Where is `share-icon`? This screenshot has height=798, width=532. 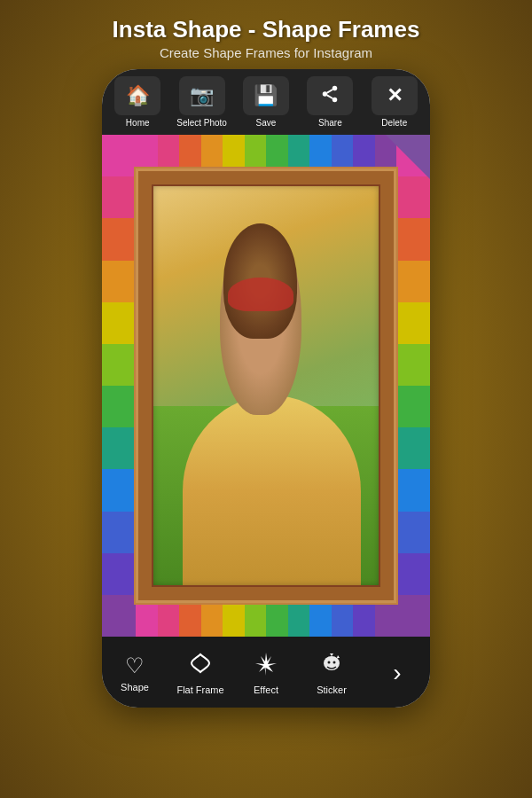 share-icon is located at coordinates (330, 96).